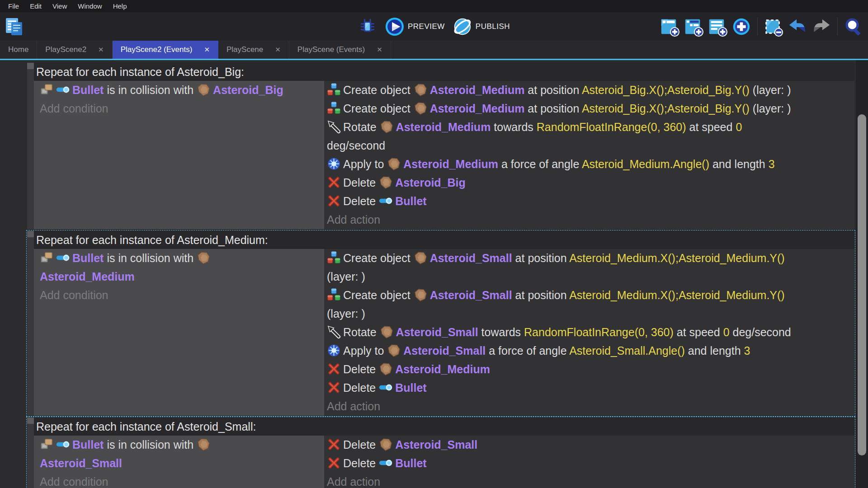 The image size is (868, 488). Describe the element at coordinates (444, 72) in the screenshot. I see `event-header: Repeat for each instance of Asteroid_Big…` at that location.